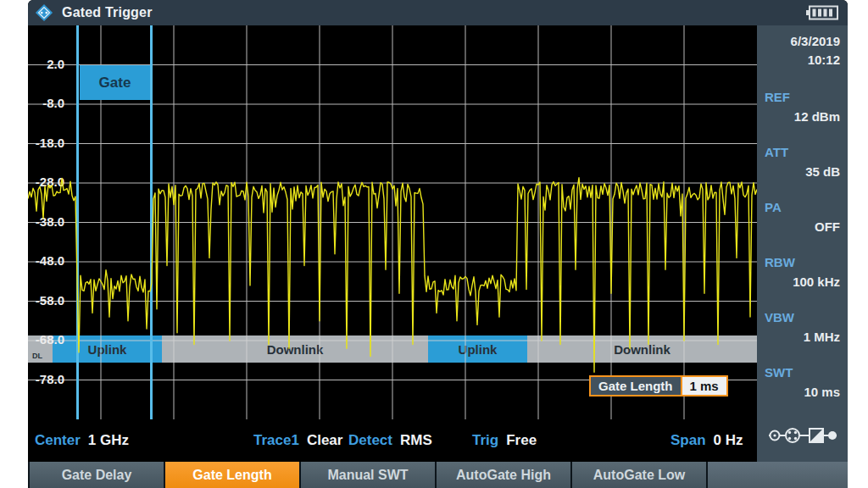 The height and width of the screenshot is (488, 868). Describe the element at coordinates (115, 83) in the screenshot. I see `gate-region-label: Gate` at that location.